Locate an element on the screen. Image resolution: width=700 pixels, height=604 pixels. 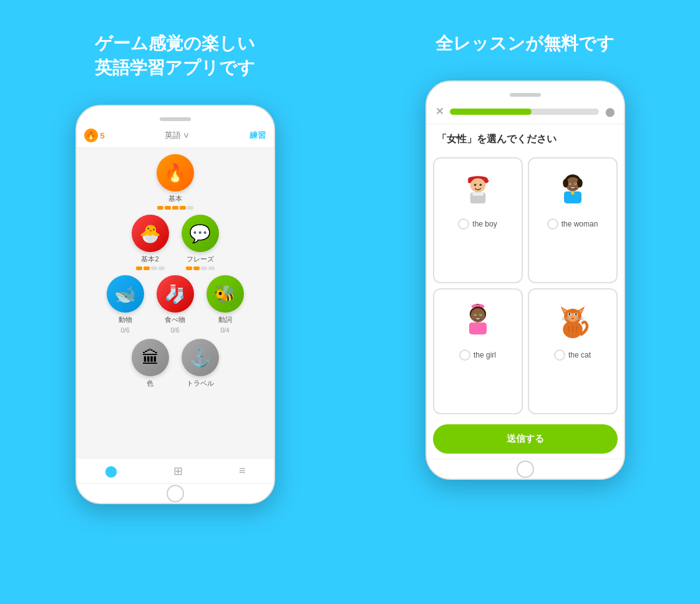
nav-search-icon: ⊞ is located at coordinates (178, 471).